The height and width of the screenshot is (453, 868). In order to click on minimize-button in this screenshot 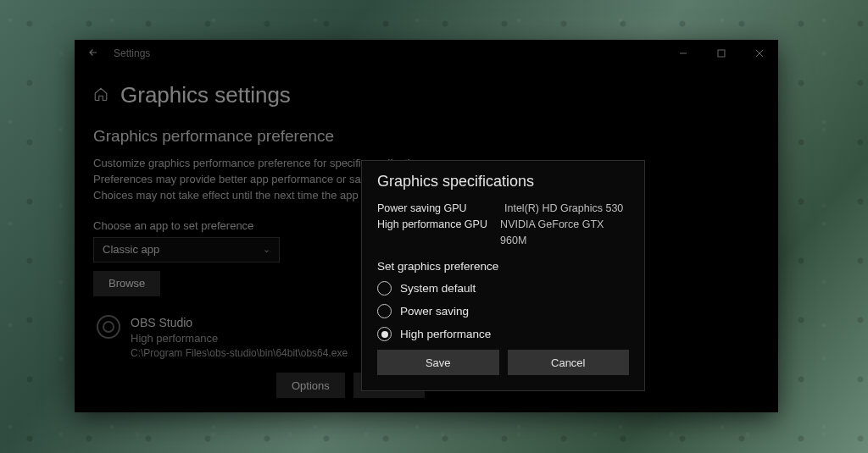, I will do `click(683, 53)`.